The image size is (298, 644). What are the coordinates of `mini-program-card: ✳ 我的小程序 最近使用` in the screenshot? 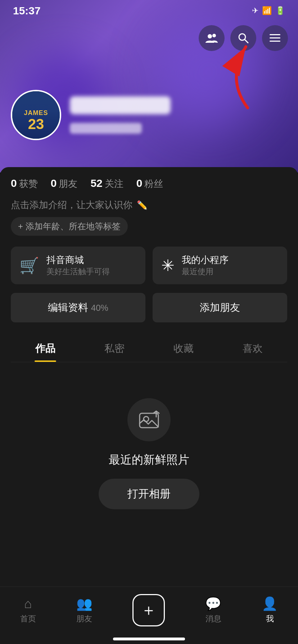 It's located at (220, 265).